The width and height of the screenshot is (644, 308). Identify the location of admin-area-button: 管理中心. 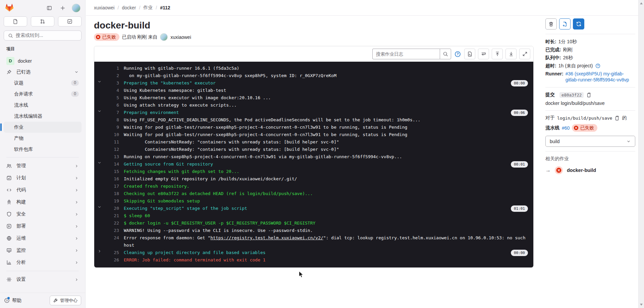
(65, 300).